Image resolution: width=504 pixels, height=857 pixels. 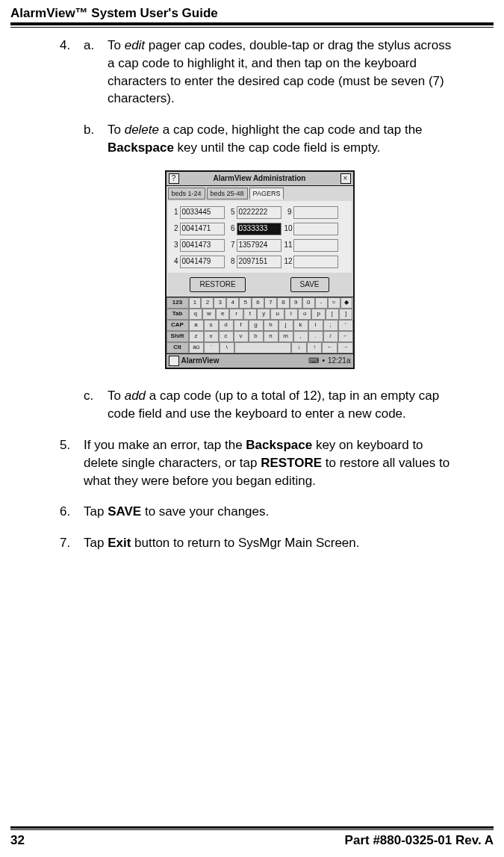 What do you see at coordinates (259, 212) in the screenshot?
I see `capcode-field: 0222222` at bounding box center [259, 212].